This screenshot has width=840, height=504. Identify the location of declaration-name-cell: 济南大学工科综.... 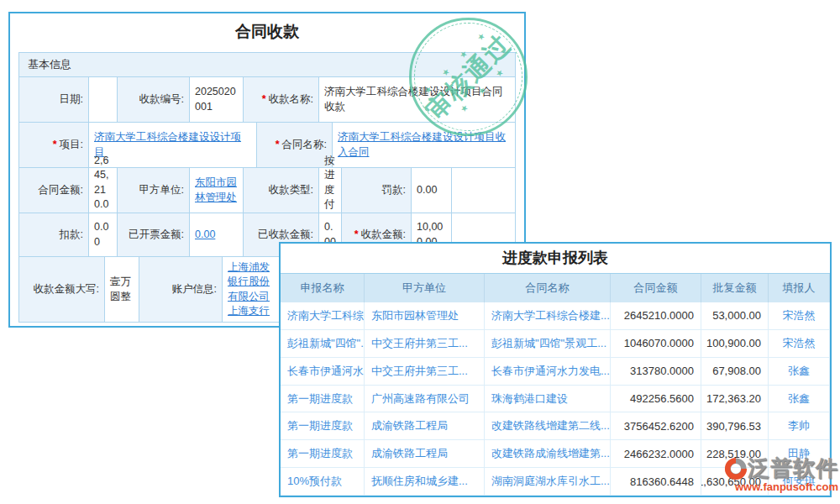
(323, 316).